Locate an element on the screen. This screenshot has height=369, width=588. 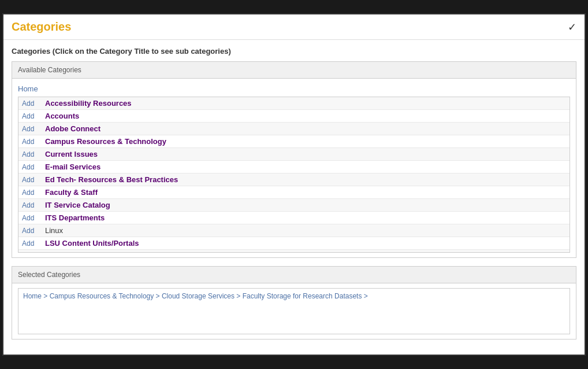
selected-categories-header: Selected Categories is located at coordinates (294, 275).